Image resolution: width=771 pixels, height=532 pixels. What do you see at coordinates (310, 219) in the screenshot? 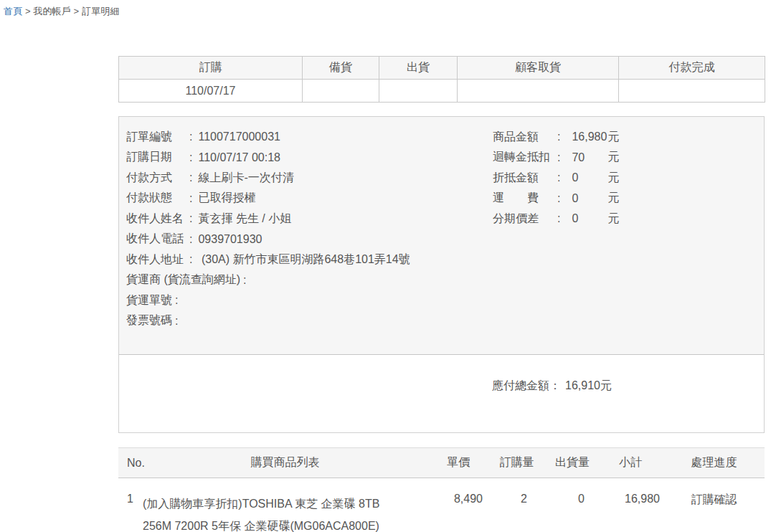
I see `info-row-recipient-name: 收件人姓名:黃玄揮 先生 / 小姐` at bounding box center [310, 219].